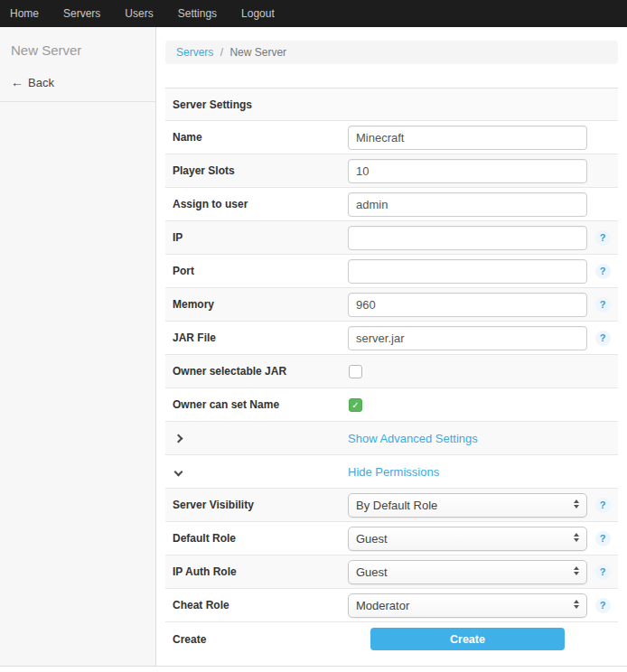  What do you see at coordinates (392, 271) in the screenshot?
I see `form-row: Port ?` at bounding box center [392, 271].